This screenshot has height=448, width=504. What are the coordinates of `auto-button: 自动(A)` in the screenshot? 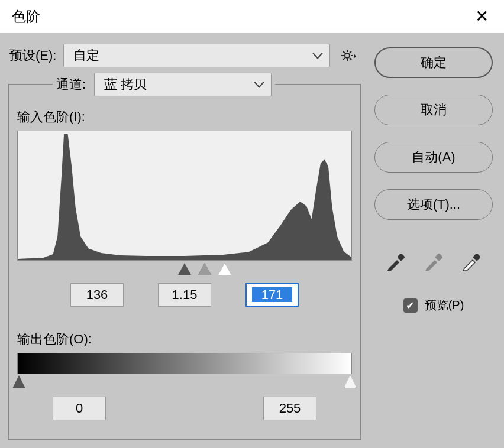 It's located at (434, 157).